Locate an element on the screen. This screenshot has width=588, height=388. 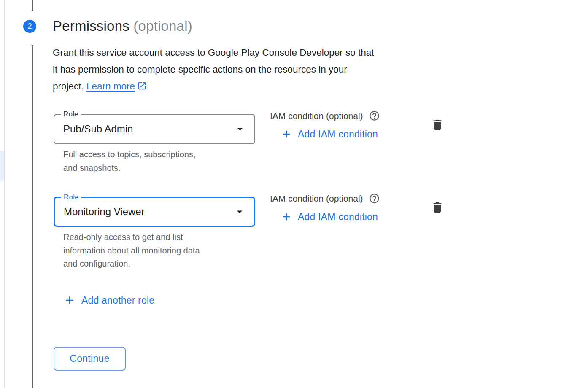
iam-condition-2-label: IAM condition (optional) is located at coordinates (316, 199).